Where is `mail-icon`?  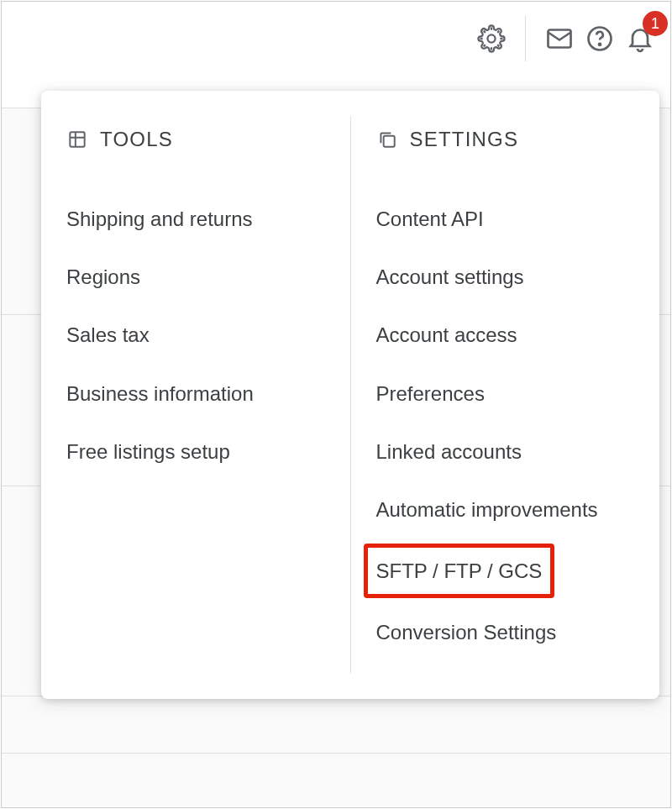 mail-icon is located at coordinates (559, 39).